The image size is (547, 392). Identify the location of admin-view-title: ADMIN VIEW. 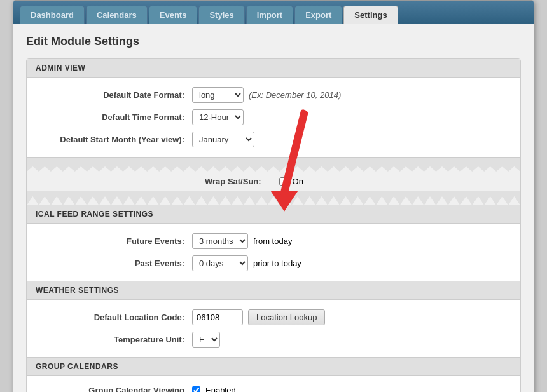
(274, 68).